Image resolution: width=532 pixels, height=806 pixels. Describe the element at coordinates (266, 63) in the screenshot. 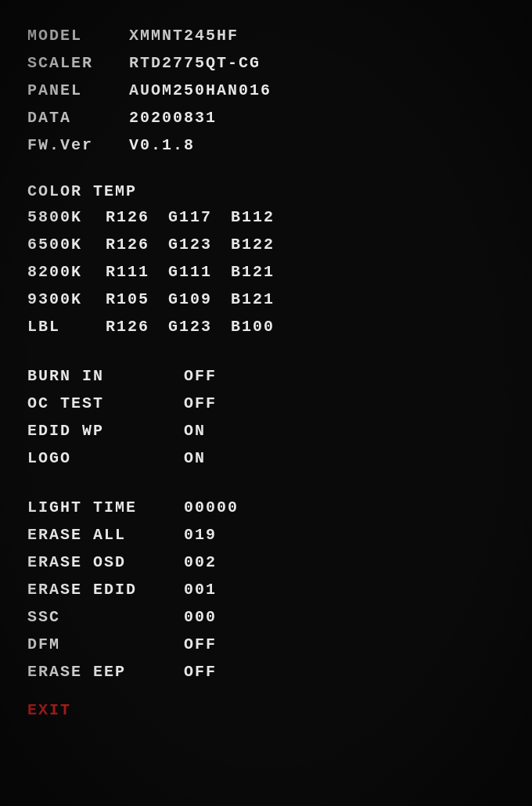

I see `info-row: SCALERRTD2775QT-CG` at that location.